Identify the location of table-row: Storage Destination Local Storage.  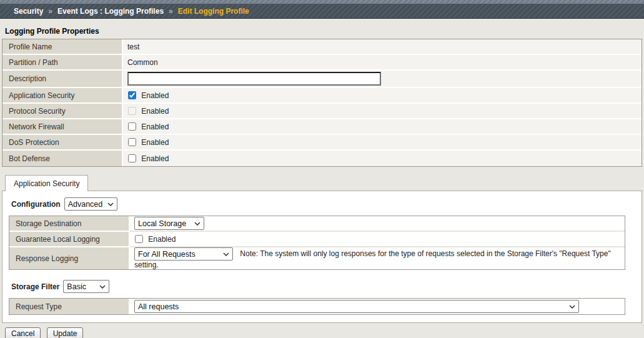
(317, 224).